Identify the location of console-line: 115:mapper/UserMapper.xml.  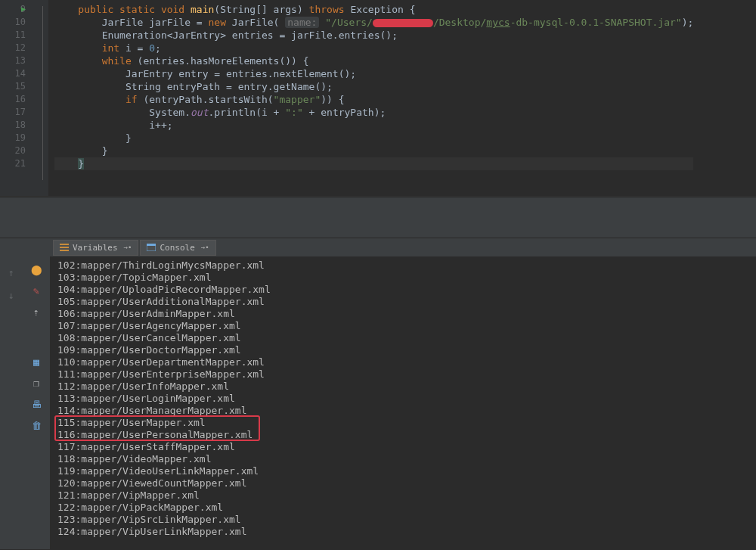
(407, 423).